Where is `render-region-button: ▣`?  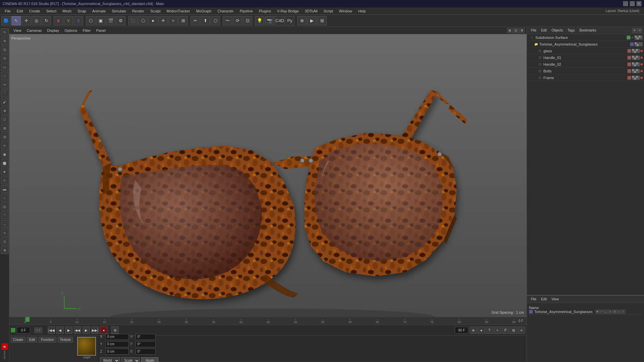 render-region-button: ▣ is located at coordinates (101, 21).